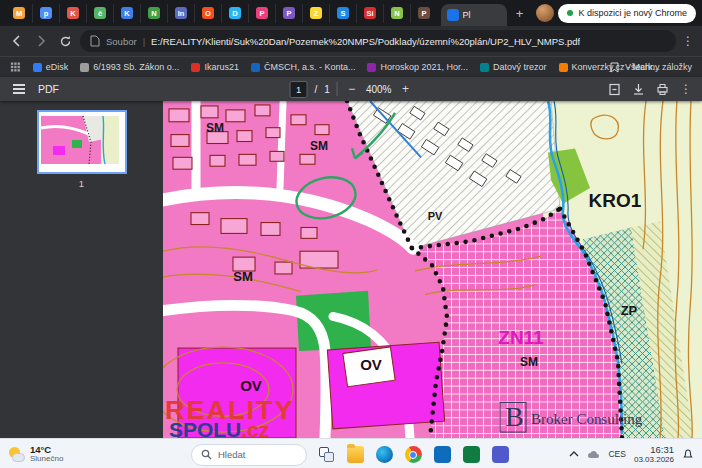  I want to click on task-view-icon, so click(326, 454).